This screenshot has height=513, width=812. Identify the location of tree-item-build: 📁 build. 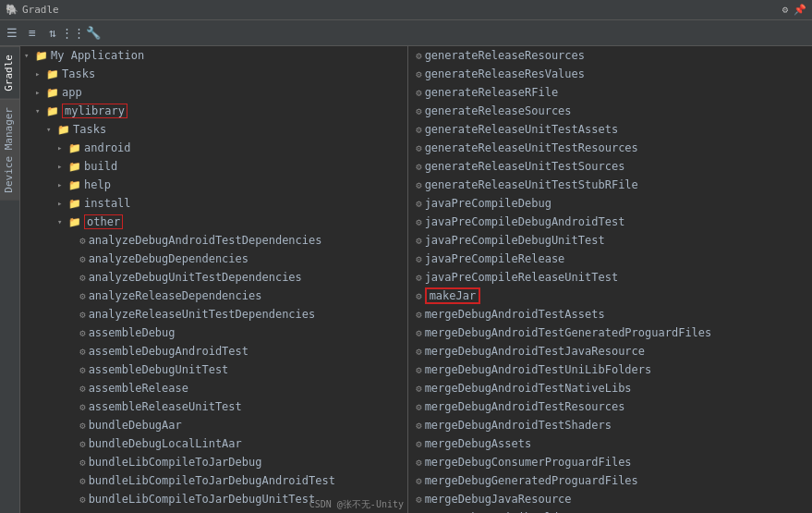
(214, 166).